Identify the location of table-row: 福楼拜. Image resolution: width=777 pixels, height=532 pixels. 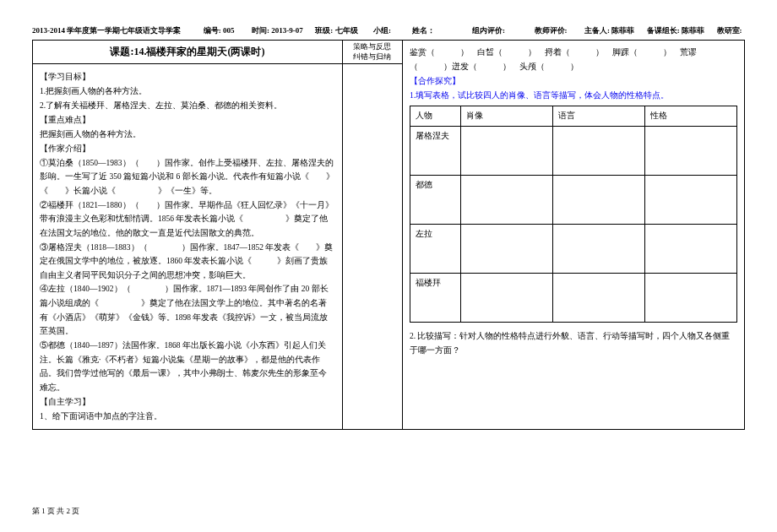
(573, 298).